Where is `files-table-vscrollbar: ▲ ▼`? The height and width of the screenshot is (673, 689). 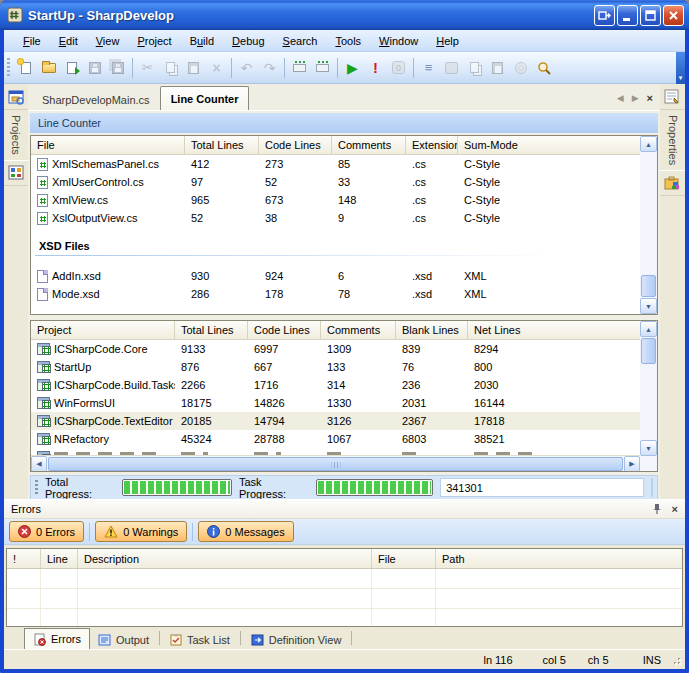 files-table-vscrollbar: ▲ ▼ is located at coordinates (648, 225).